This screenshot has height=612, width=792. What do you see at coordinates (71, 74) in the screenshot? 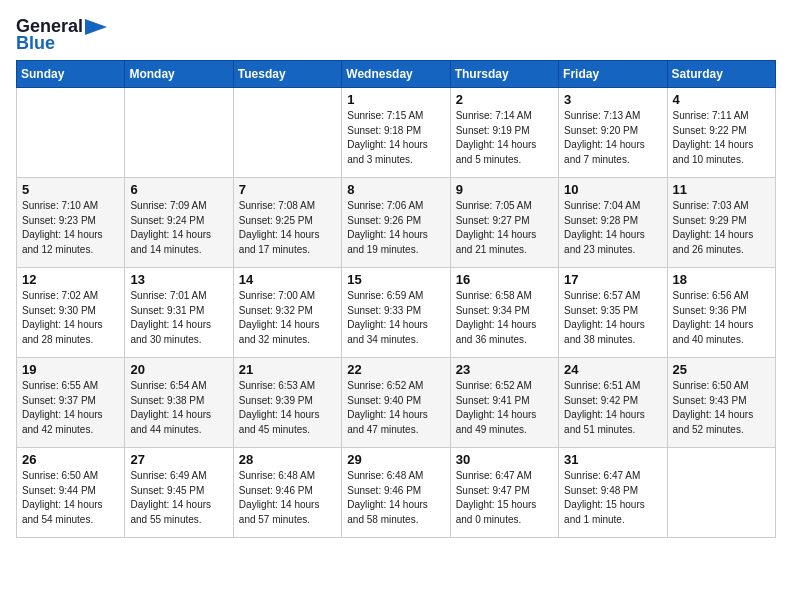
I see `weekday-header-sunday: Sunday` at bounding box center [71, 74].